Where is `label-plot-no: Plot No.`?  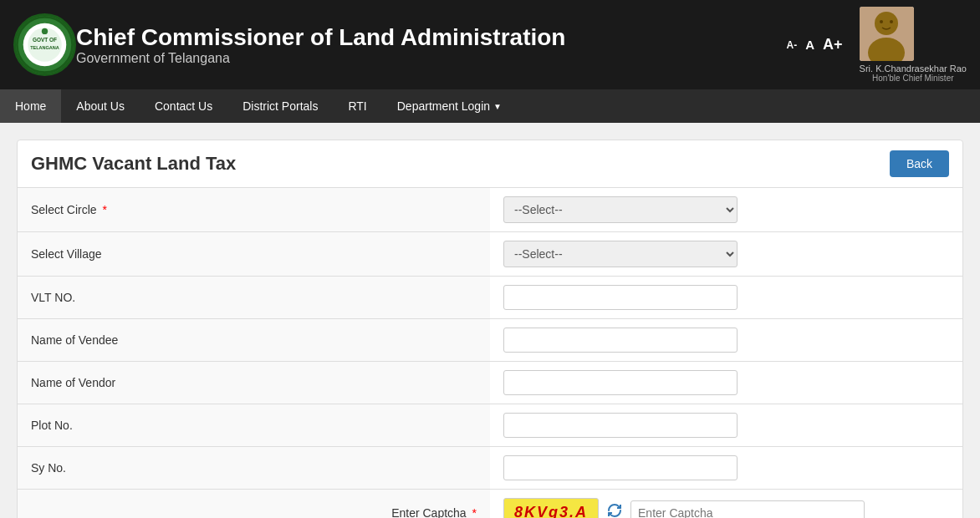 label-plot-no: Plot No. is located at coordinates (254, 426).